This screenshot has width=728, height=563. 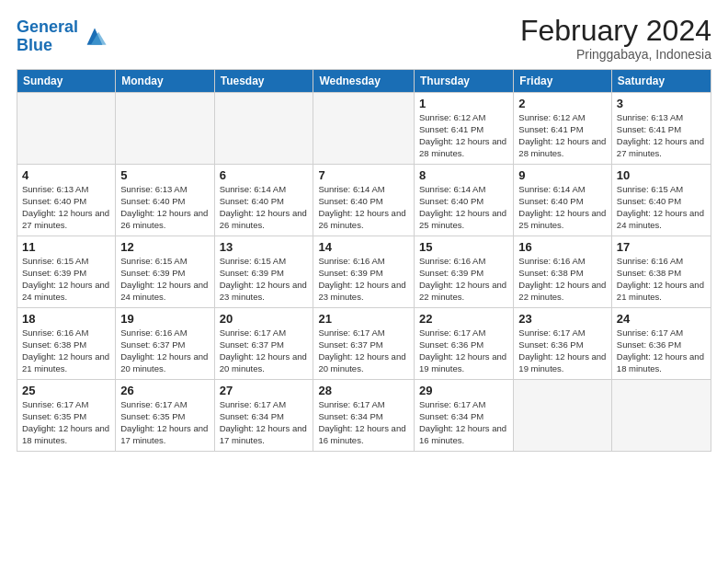 What do you see at coordinates (165, 208) in the screenshot?
I see `day-info: Sunrise: 6:13 AMSunset: 6:40 PMDaylight:…` at bounding box center [165, 208].